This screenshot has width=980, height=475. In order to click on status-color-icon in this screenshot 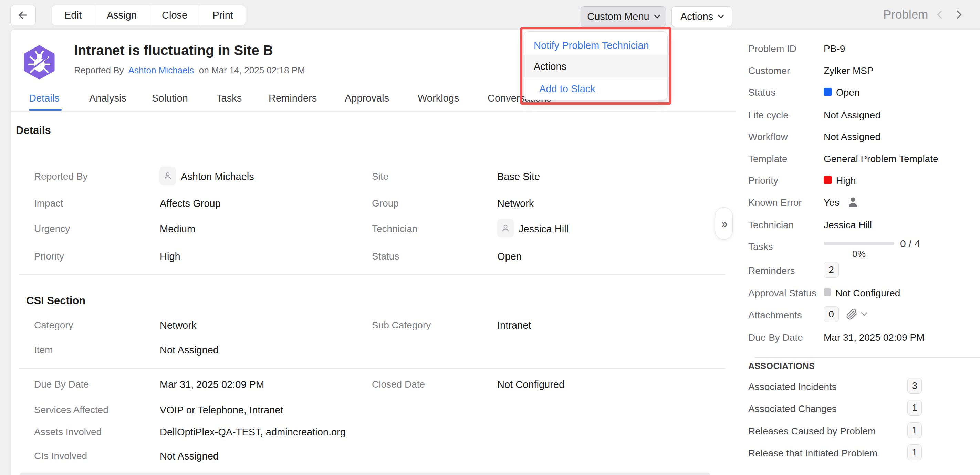, I will do `click(828, 92)`.